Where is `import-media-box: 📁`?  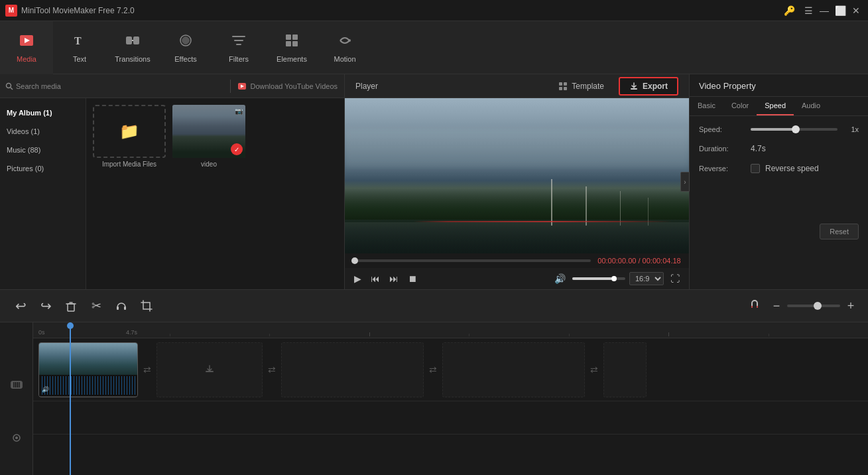
import-media-box: 📁 is located at coordinates (129, 131).